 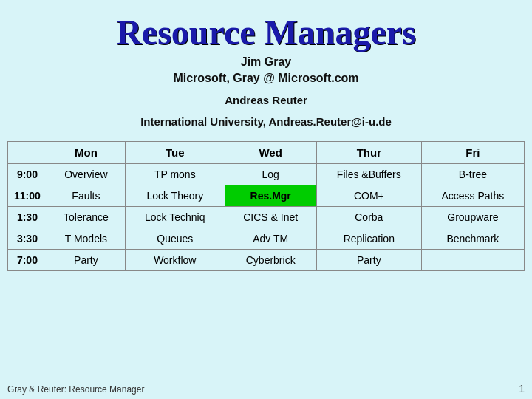 I want to click on main-title: Resource Managers, so click(x=266, y=33).